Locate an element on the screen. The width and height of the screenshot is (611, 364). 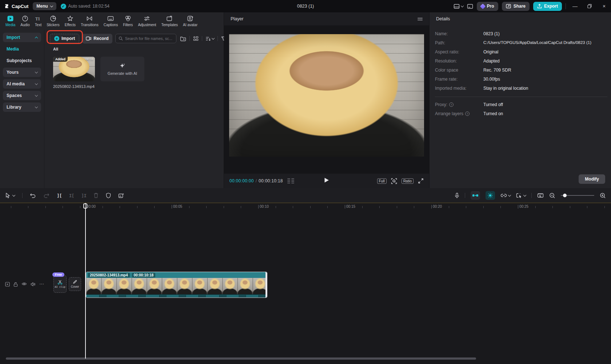
sidebar-item-spaces: Spaces is located at coordinates (22, 96).